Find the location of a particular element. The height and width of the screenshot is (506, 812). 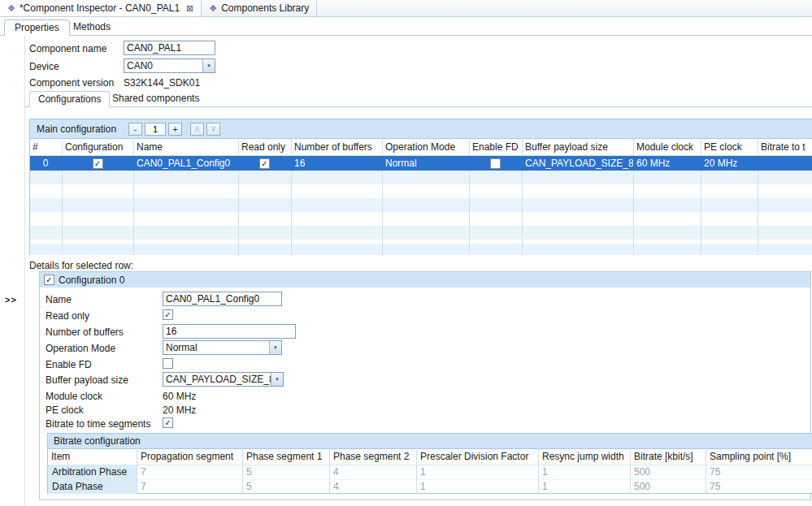

device-select-value: CAN0 is located at coordinates (163, 66).